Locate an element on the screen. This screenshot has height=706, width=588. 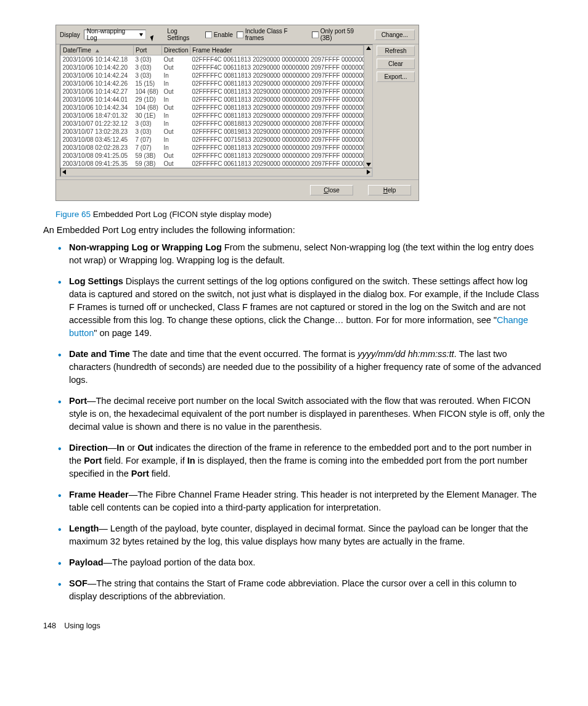
refresh-button: Refresh is located at coordinates (396, 51).